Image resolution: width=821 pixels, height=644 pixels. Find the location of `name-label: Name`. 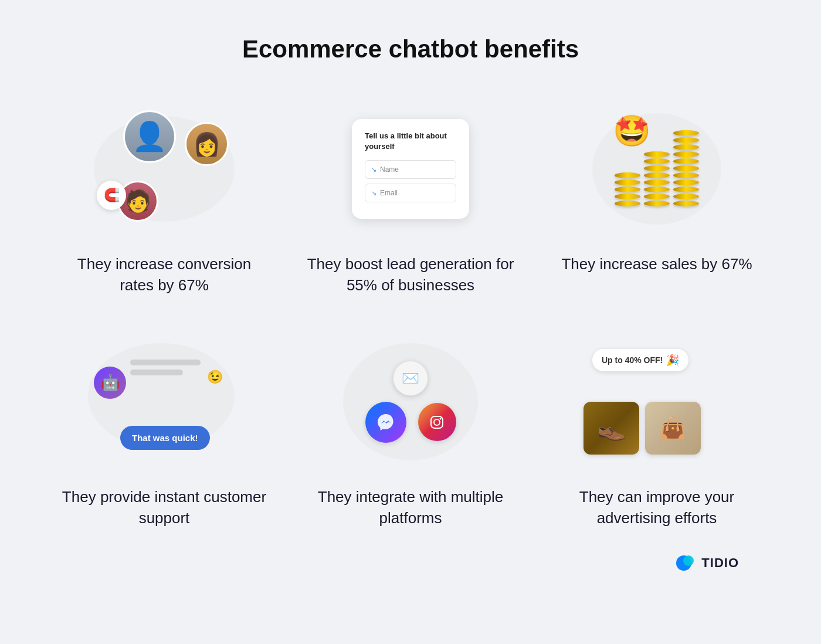

name-label: Name is located at coordinates (389, 170).